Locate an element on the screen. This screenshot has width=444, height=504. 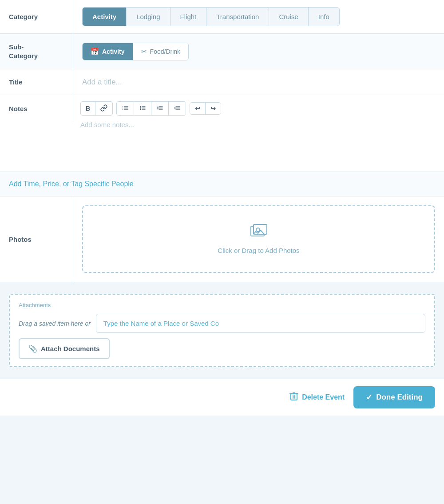
tab-activity: Activity is located at coordinates (105, 17).